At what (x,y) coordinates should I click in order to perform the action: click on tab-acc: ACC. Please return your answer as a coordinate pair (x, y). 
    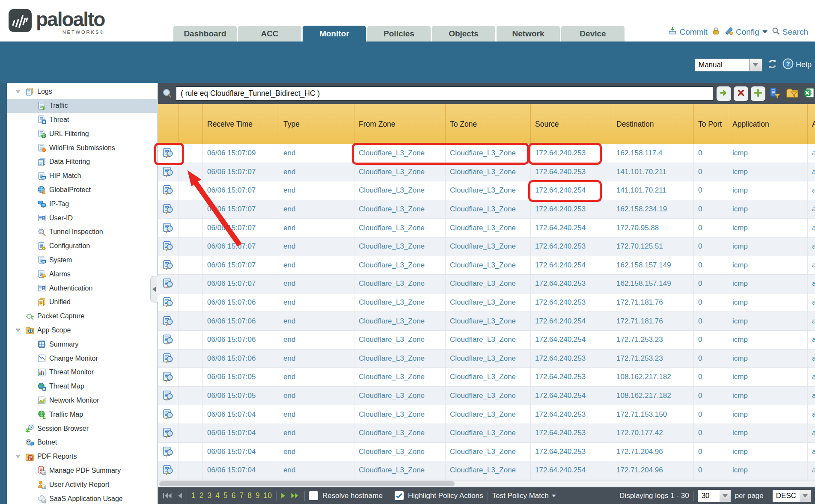
    Looking at the image, I should click on (270, 33).